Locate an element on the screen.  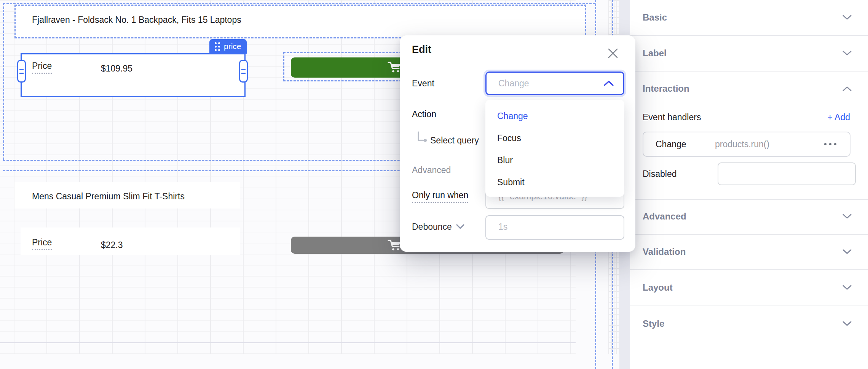
advanced-section-label: Advanced is located at coordinates (431, 170).